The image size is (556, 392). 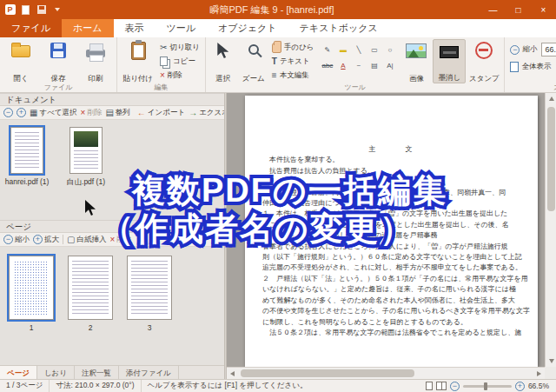 I want to click on open-button: 開く, so click(x=21, y=61).